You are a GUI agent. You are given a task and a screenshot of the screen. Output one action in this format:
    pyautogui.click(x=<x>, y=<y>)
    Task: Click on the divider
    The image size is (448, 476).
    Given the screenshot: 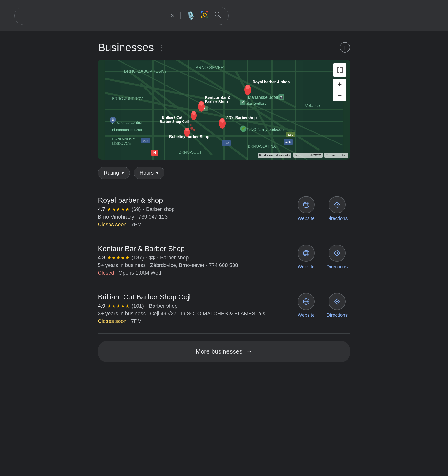 What is the action you would take?
    pyautogui.click(x=180, y=16)
    